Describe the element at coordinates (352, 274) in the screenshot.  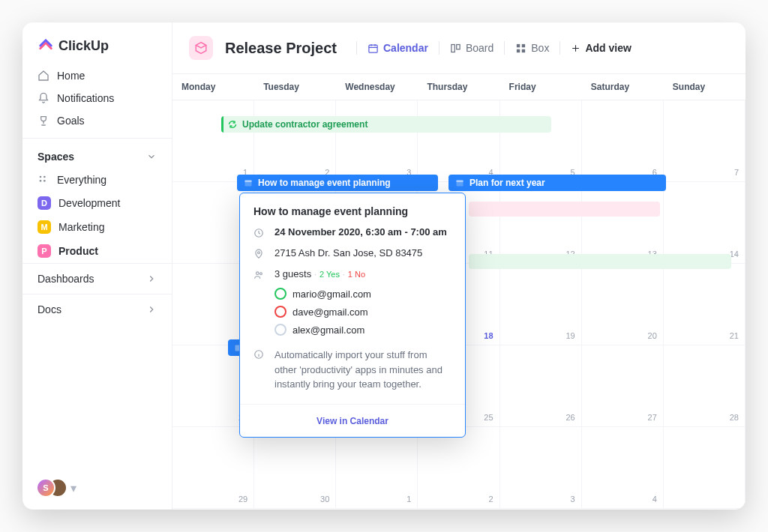
I see `popover-guests-row: 3 guests · 2 Yes · 1 No` at that location.